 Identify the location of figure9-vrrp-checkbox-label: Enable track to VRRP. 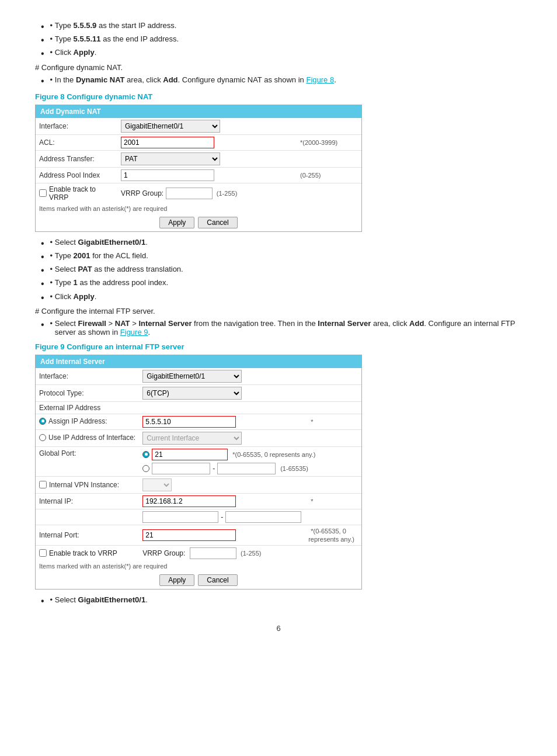
(88, 553).